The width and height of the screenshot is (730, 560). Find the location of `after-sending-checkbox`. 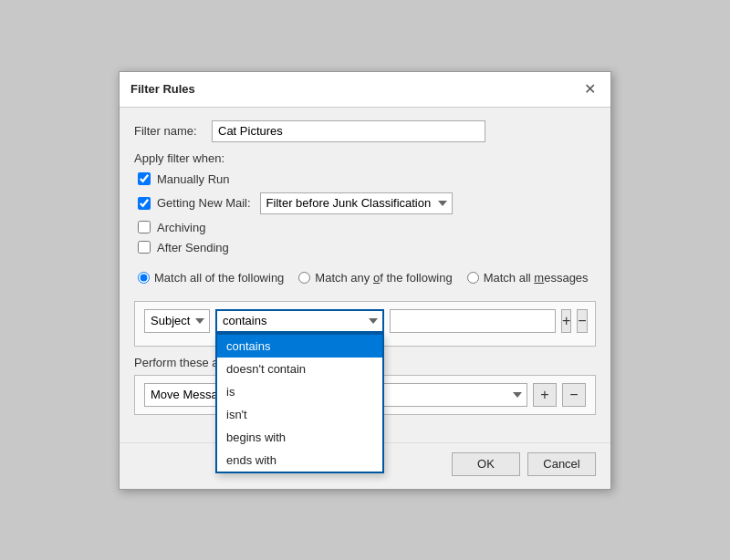

after-sending-checkbox is located at coordinates (144, 247).